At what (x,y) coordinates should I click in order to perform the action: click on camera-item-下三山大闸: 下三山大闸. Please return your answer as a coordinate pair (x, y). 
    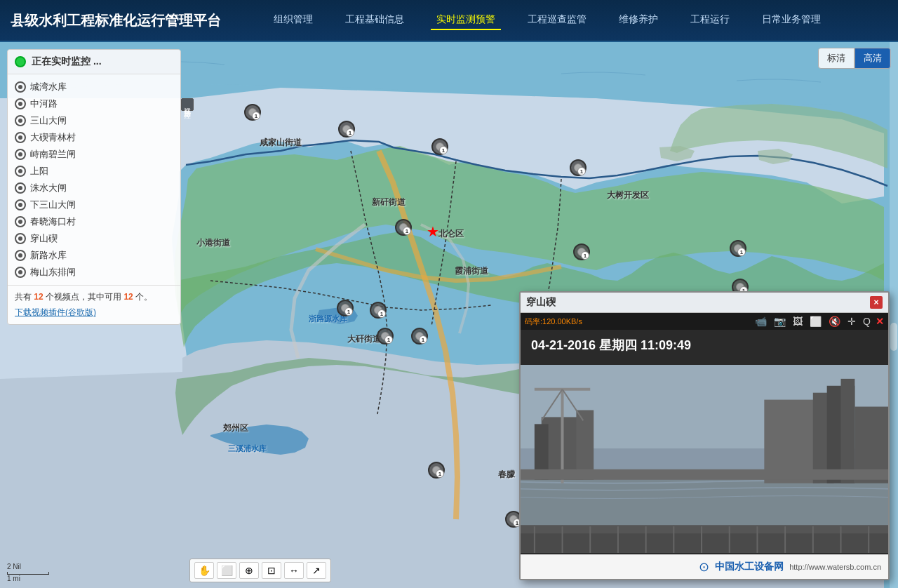
    Looking at the image, I should click on (94, 205).